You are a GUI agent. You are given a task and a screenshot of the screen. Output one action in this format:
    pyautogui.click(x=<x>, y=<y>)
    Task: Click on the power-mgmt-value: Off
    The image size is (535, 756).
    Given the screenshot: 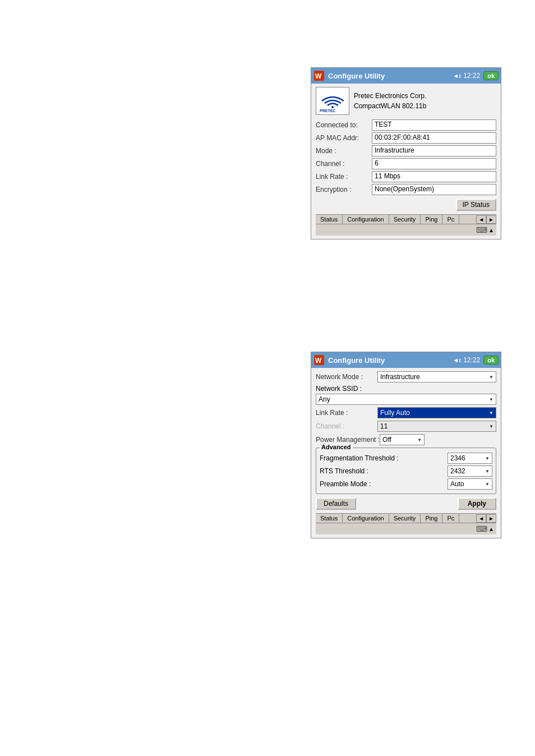 What is the action you would take?
    pyautogui.click(x=387, y=440)
    